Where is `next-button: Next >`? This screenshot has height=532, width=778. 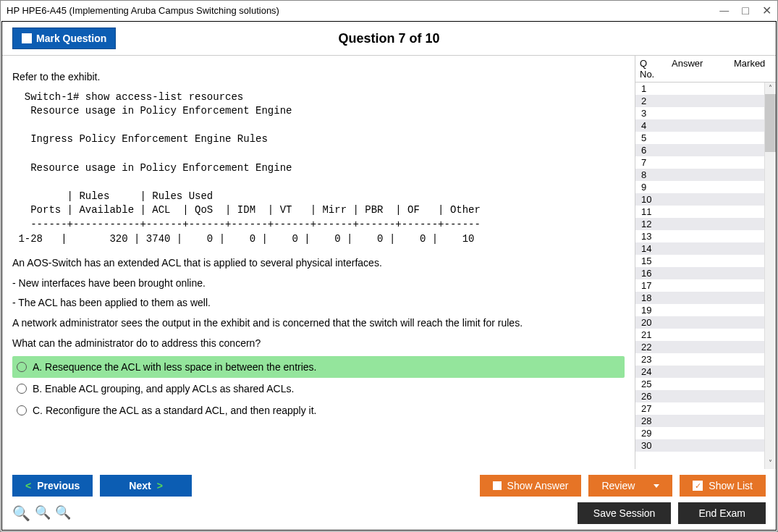 next-button: Next > is located at coordinates (146, 486).